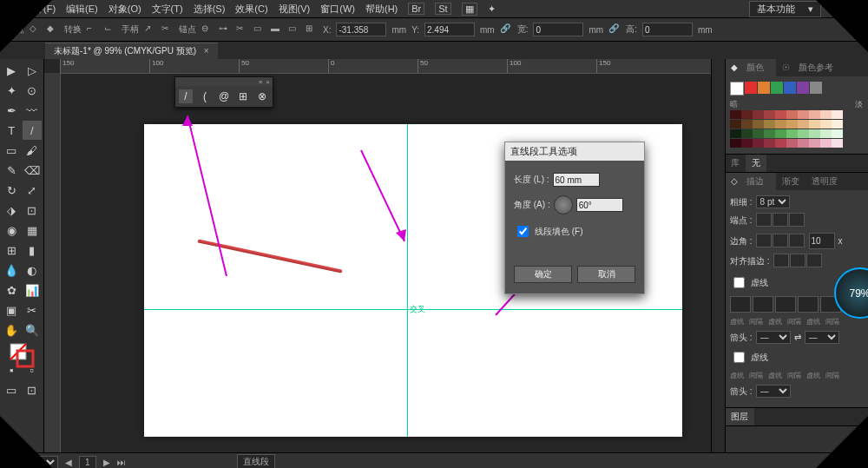 Image resolution: width=868 pixels, height=468 pixels. Describe the element at coordinates (780, 241) in the screenshot. I see `corner-round` at that location.